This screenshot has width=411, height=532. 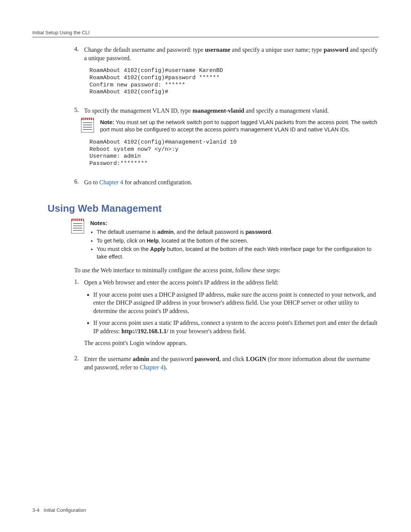 I want to click on notes-list: The default username is admin, and the d…, so click(x=234, y=244).